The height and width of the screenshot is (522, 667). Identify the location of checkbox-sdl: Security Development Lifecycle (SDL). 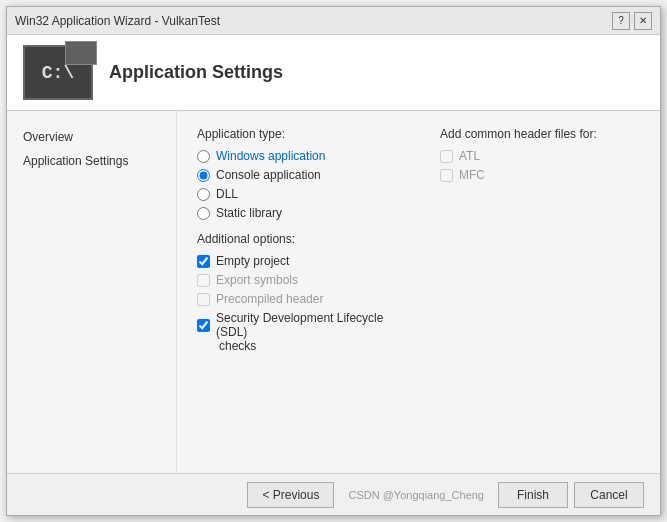
(298, 325).